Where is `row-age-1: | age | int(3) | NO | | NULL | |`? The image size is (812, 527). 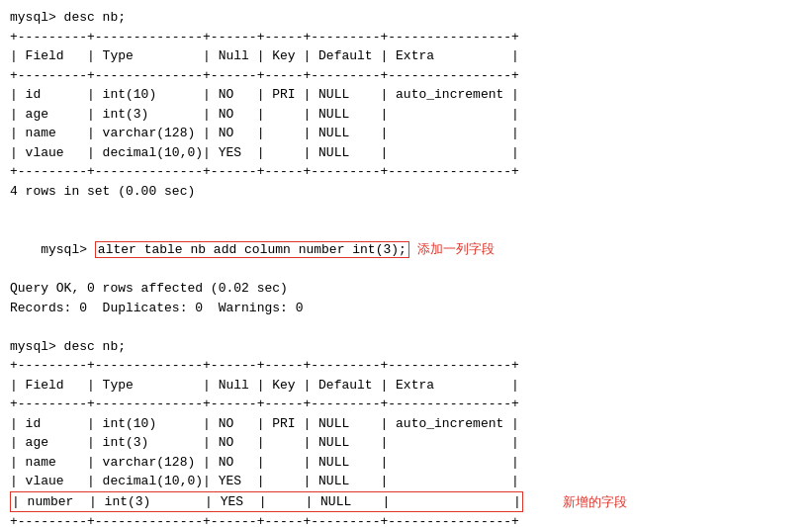
row-age-1: | age | int(3) | NO | | NULL | | is located at coordinates (406, 115).